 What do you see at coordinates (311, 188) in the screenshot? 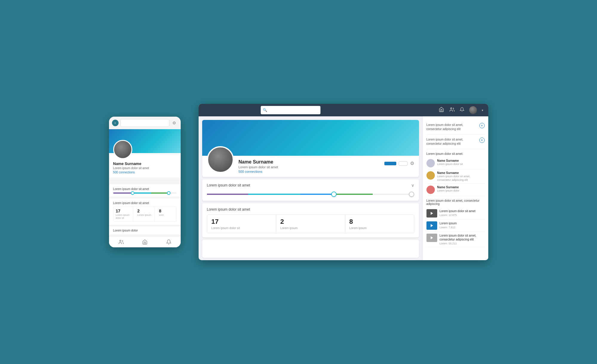
I see `desktop-main: Name Surname Lorem ipsum dolor sit amet …` at bounding box center [311, 188].